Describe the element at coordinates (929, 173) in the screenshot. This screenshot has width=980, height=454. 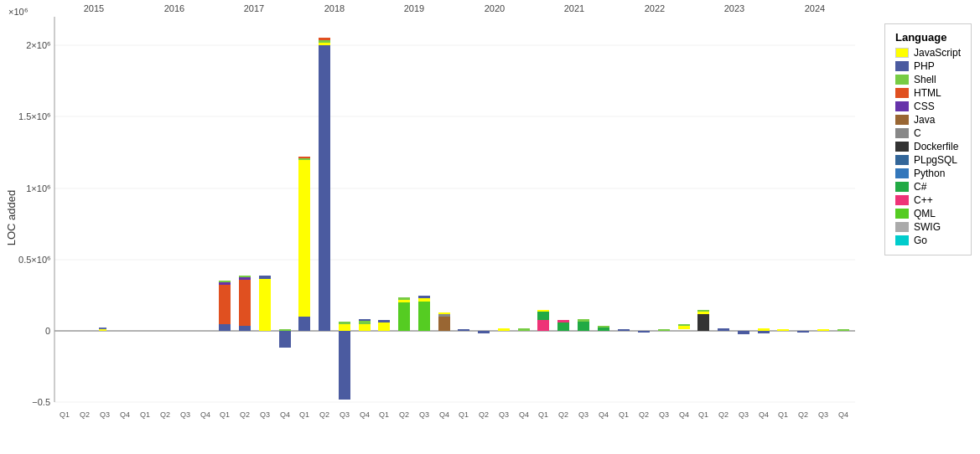
I see `legend-label-python: Python` at that location.